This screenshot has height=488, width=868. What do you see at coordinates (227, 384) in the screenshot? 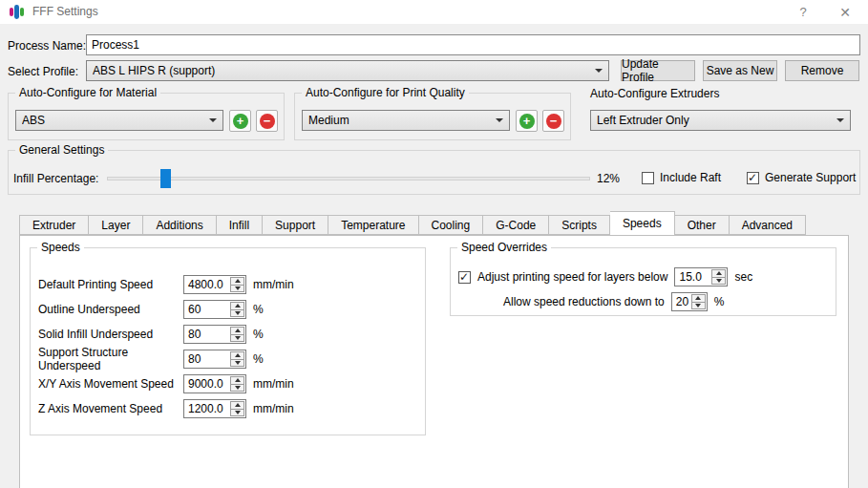
I see `xy-axis-movement-speed-row: X/Y Axis Movement Speed 9000.0 mm/min` at bounding box center [227, 384].